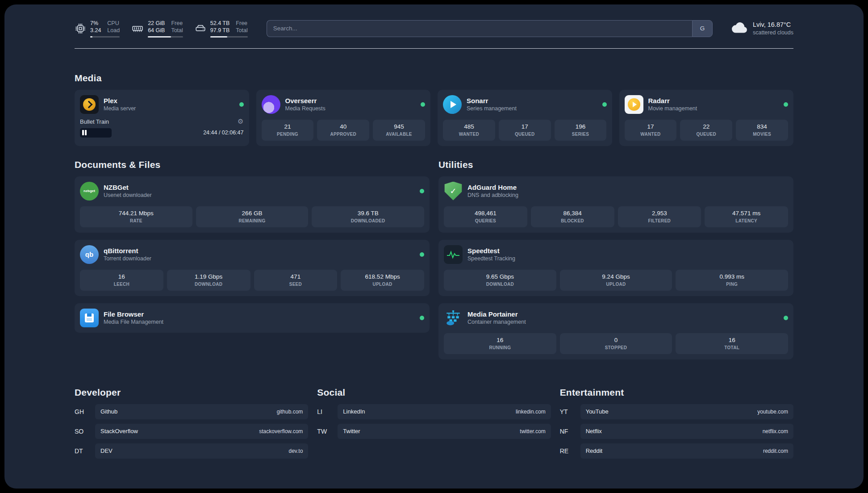 The height and width of the screenshot is (493, 868). What do you see at coordinates (252, 318) in the screenshot?
I see `service-card-filebrowser: File Browser Media File Management` at bounding box center [252, 318].